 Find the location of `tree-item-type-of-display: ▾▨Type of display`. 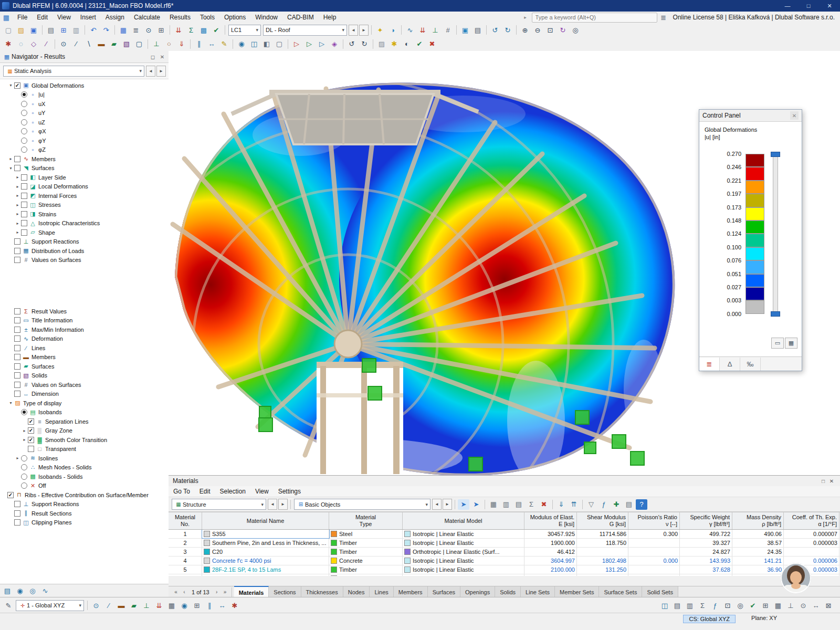

tree-item-type-of-display: ▾▨Type of display is located at coordinates (84, 403).